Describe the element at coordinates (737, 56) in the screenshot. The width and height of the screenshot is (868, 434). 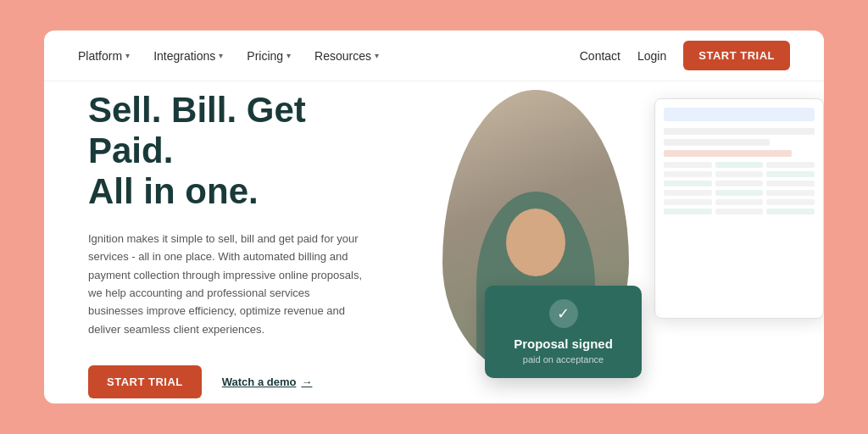
I see `nav-trial-button: START TRIAL` at that location.